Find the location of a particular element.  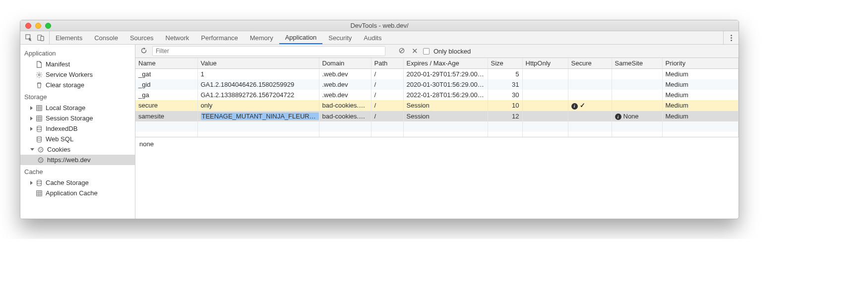

sidebar-item-label: Session Storage is located at coordinates (69, 118).